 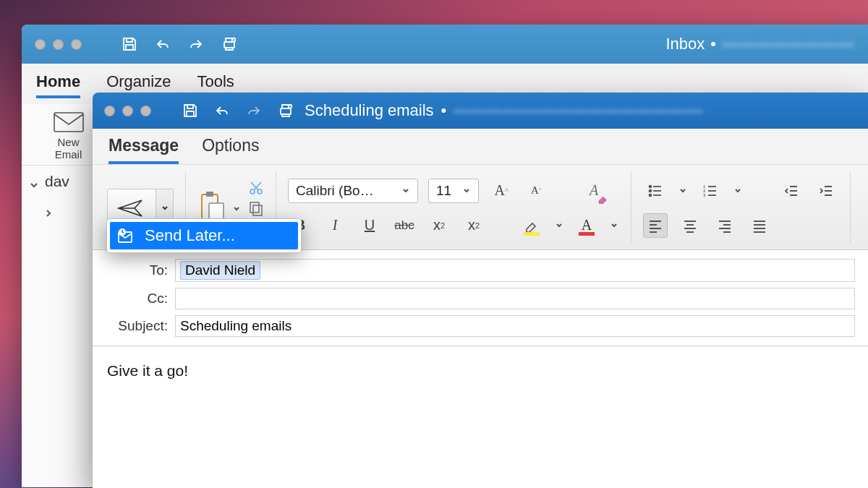 What do you see at coordinates (515, 270) in the screenshot?
I see `to-field: David Nield` at bounding box center [515, 270].